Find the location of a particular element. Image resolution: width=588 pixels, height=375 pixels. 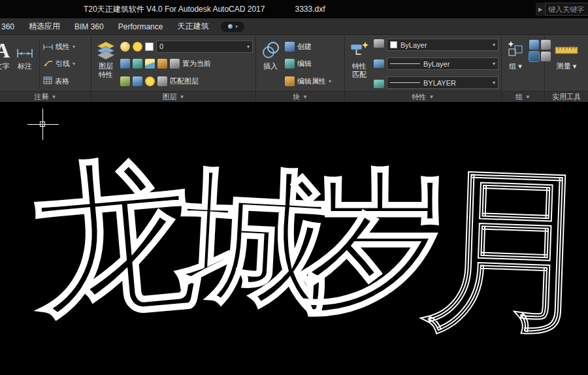

menu-item-tianzheng: 天正建筑 is located at coordinates (193, 26).